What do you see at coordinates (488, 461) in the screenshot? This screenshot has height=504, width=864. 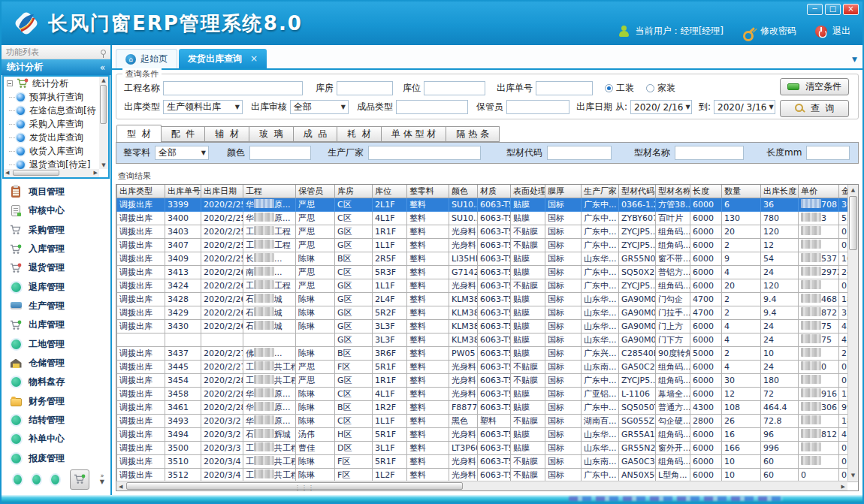 I see `table-row: 调拨出库35102020/3/4工共工程陈琳F区5R1F整料光身料6063-T5…` at bounding box center [488, 461].